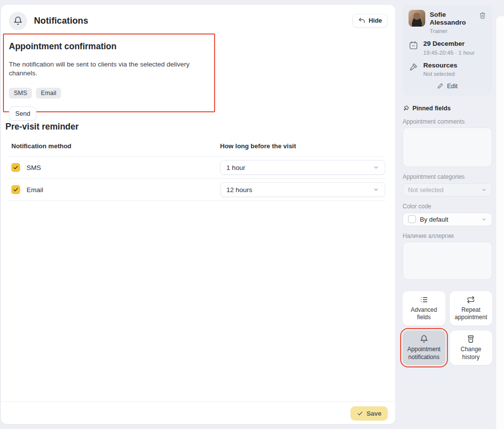 Image resolution: width=504 pixels, height=429 pixels. Describe the element at coordinates (198, 21) in the screenshot. I see `panel-header: Notifications Hide` at that location.